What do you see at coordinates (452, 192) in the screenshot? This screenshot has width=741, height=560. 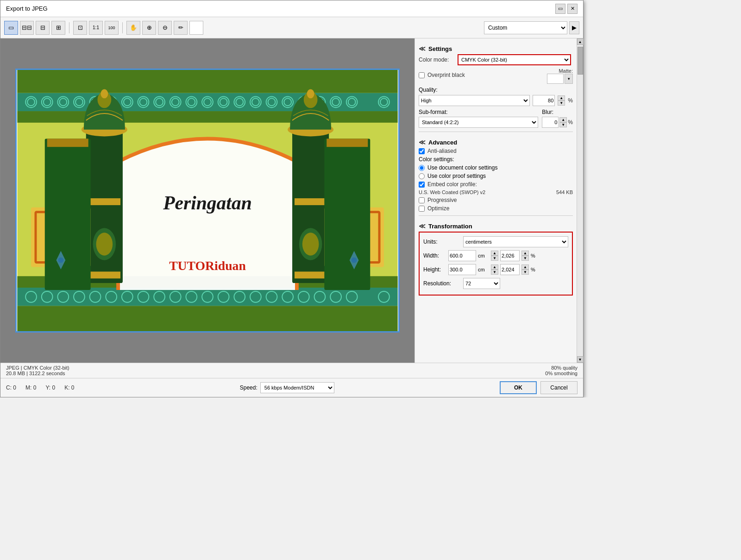 I see `color-profile-name: U.S. Web Coated (SWOP) v2` at bounding box center [452, 192].